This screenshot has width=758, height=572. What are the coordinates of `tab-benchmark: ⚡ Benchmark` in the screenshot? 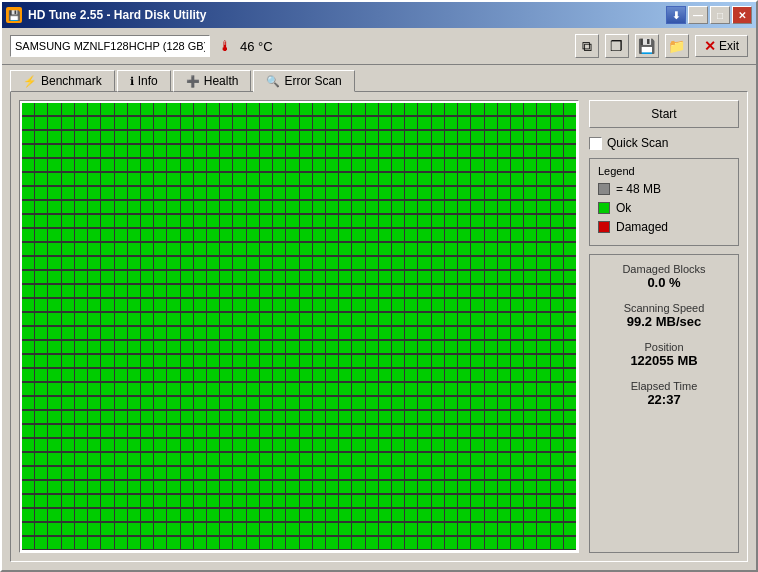 It's located at (62, 81).